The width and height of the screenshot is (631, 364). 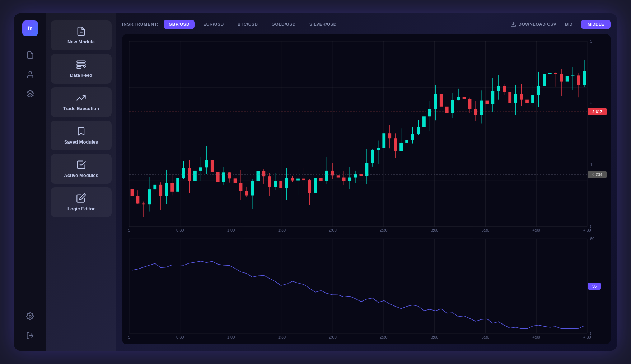 What do you see at coordinates (323, 24) in the screenshot?
I see `instrument-silver-usd: SILVER/USD` at bounding box center [323, 24].